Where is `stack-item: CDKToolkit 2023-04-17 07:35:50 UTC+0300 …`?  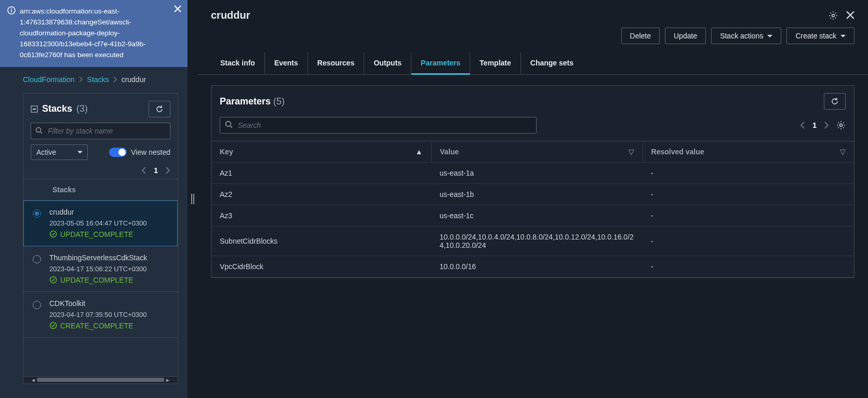 stack-item: CDKToolkit 2023-04-17 07:35:50 UTC+0300 … is located at coordinates (101, 315).